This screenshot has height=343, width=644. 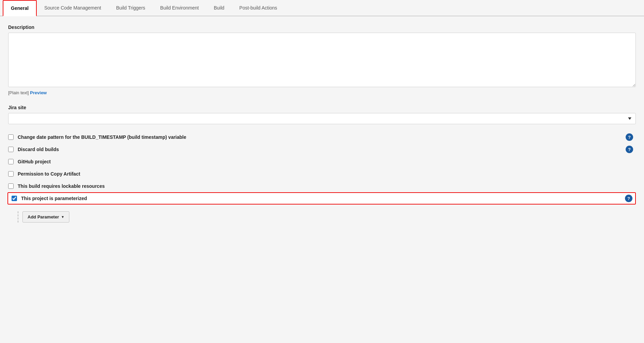 I want to click on checkbox-row-github-project: GitHub project, so click(x=322, y=162).